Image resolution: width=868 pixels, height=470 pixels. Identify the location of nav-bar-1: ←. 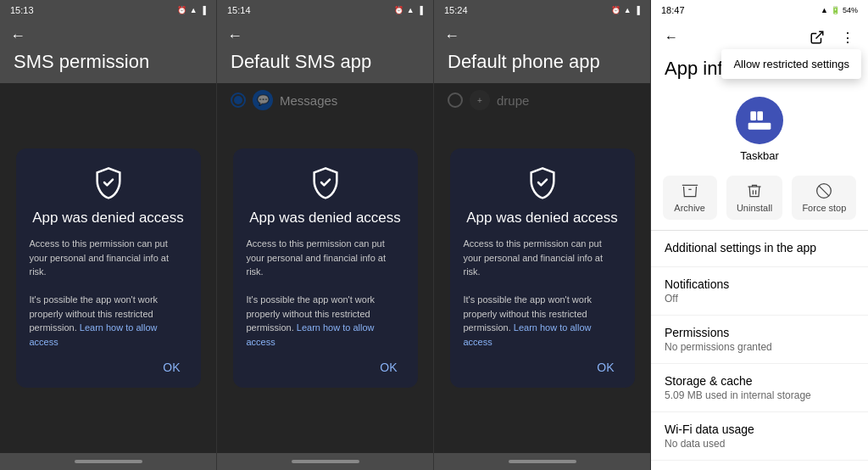
(108, 36).